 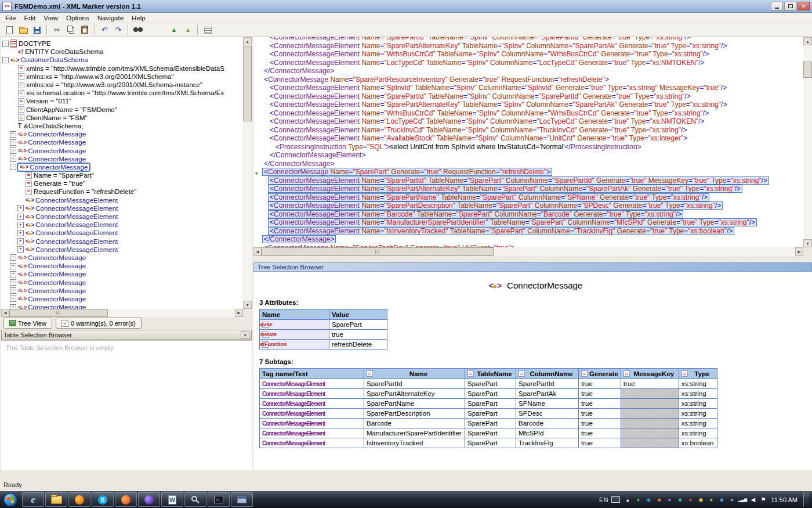 I want to click on network-icon: ▂▄▆, so click(x=742, y=500).